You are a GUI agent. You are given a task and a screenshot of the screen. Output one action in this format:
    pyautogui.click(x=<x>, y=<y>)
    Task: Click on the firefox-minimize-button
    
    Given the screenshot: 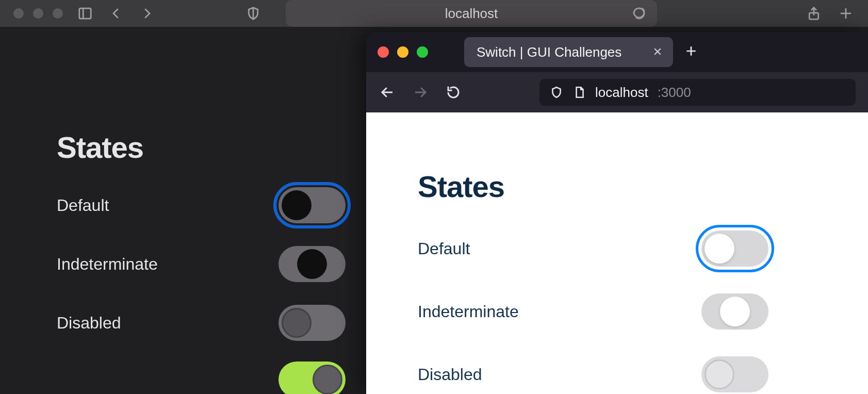 What is the action you would take?
    pyautogui.click(x=403, y=52)
    